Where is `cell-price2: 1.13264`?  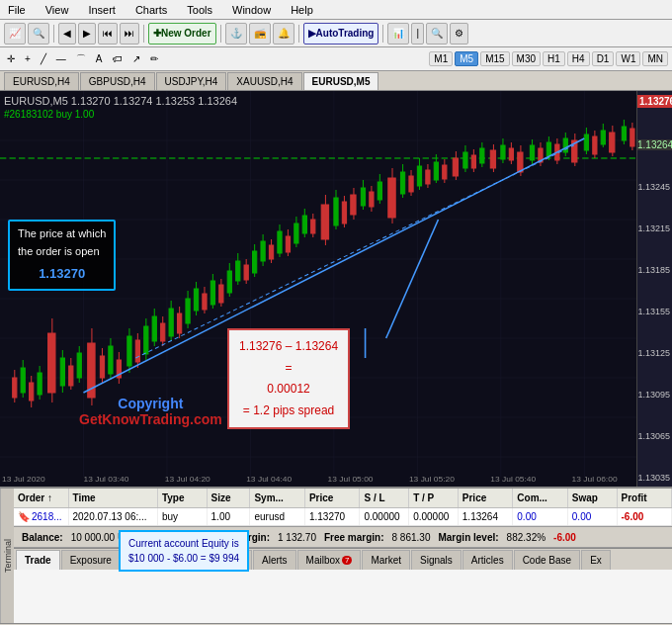 cell-price2: 1.13264 is located at coordinates (486, 516).